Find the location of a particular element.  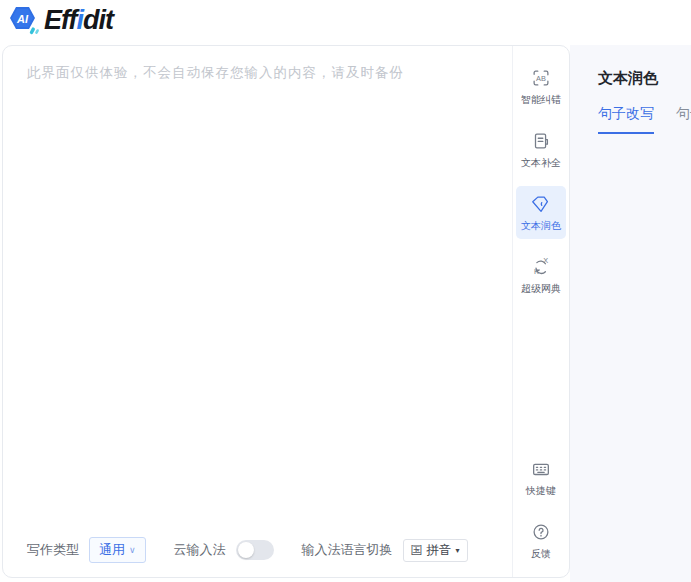

writing-type-dropdown: 通用 ∨ is located at coordinates (118, 550).